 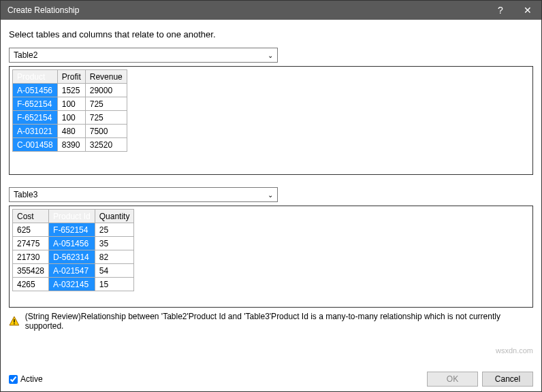 What do you see at coordinates (114, 230) in the screenshot?
I see `table-cell: 25` at bounding box center [114, 230].